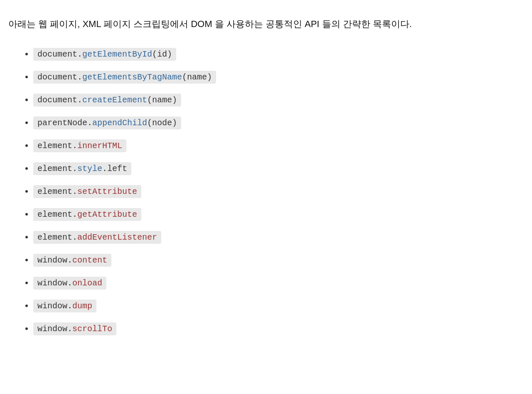 The width and height of the screenshot is (532, 394). Describe the element at coordinates (65, 306) in the screenshot. I see `api-code-12: window.dump` at that location.